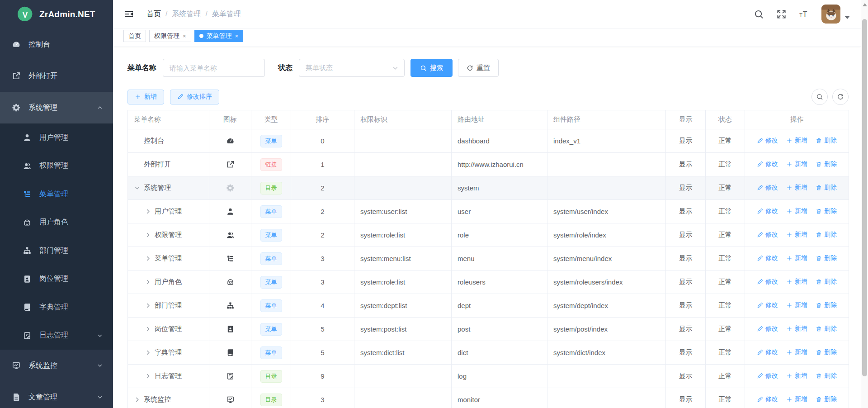  Describe the element at coordinates (431, 68) in the screenshot. I see `search-button: 搜索` at that location.